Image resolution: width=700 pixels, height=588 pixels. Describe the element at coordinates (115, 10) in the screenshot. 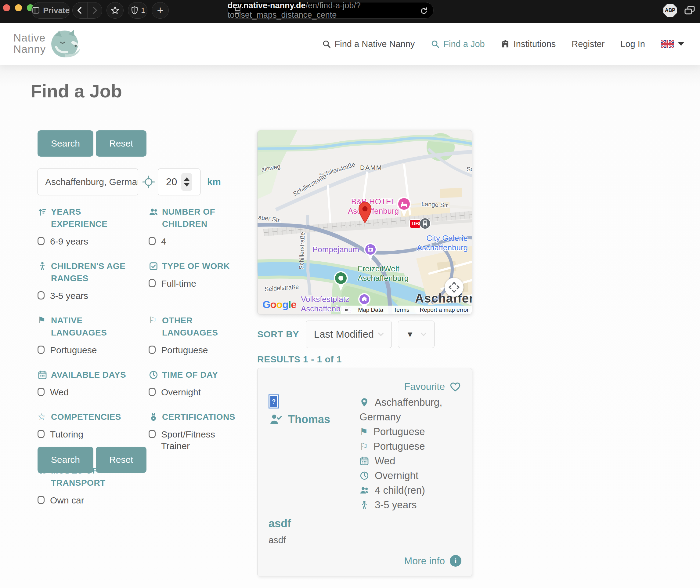

I see `bookmarks-button` at that location.